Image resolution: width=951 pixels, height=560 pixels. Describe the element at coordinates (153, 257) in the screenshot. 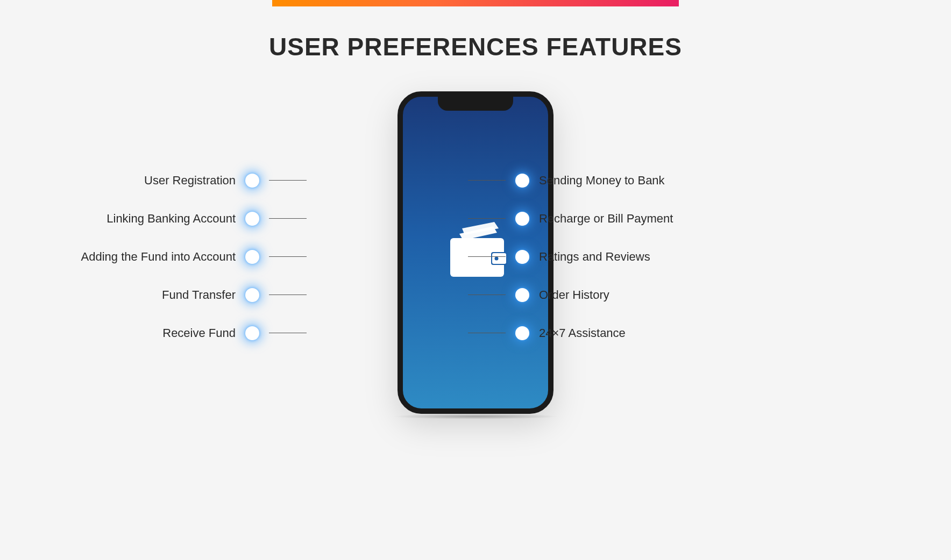

I see `feature-item: Adding the Fund into Account` at that location.